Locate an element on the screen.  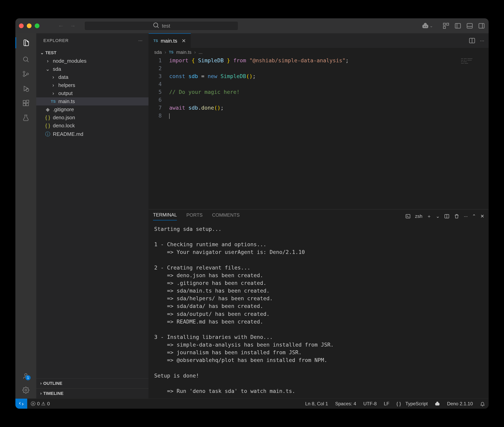
split-editor-icon is located at coordinates (472, 41).